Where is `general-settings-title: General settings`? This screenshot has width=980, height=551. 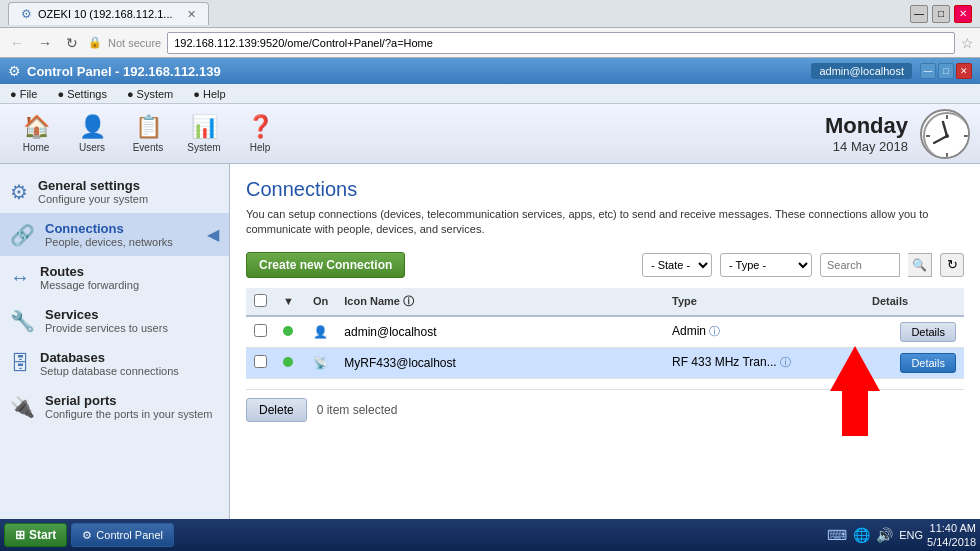 general-settings-title: General settings is located at coordinates (93, 186).